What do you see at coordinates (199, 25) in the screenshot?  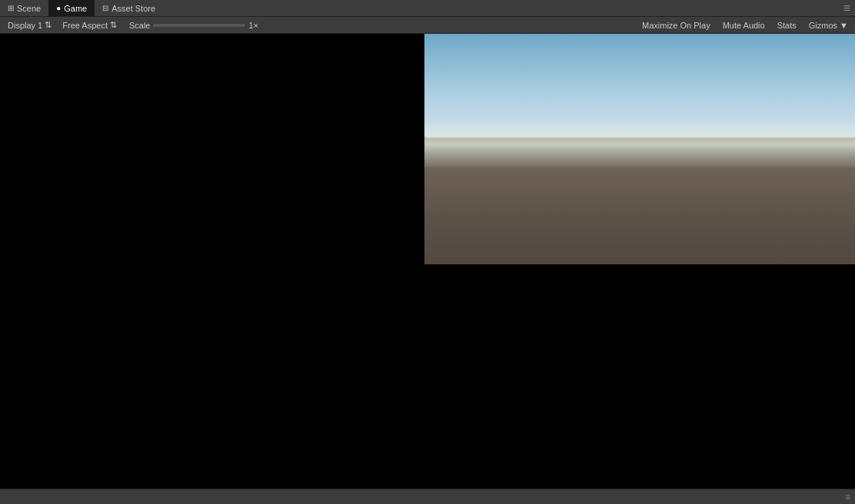 I see `scale-slider` at bounding box center [199, 25].